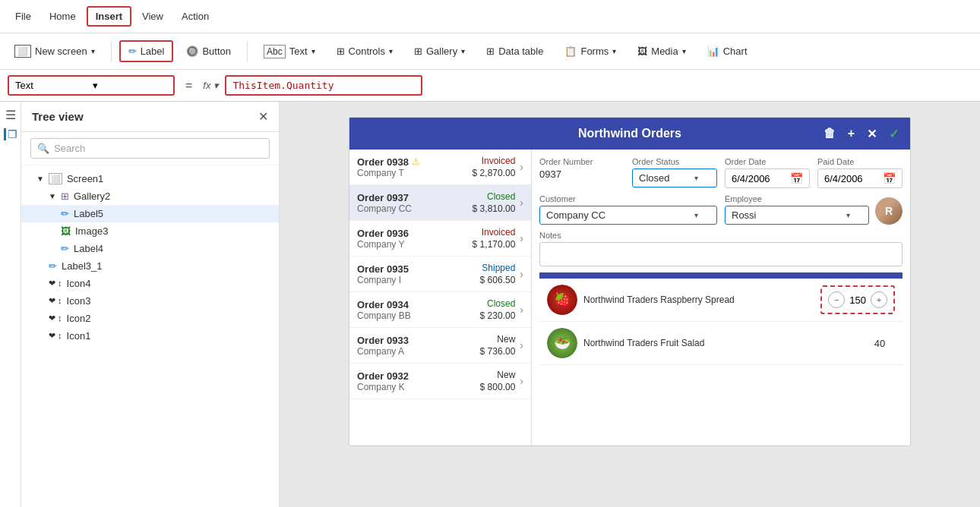  What do you see at coordinates (643, 52) in the screenshot?
I see `media-icon: 🖼` at bounding box center [643, 52].